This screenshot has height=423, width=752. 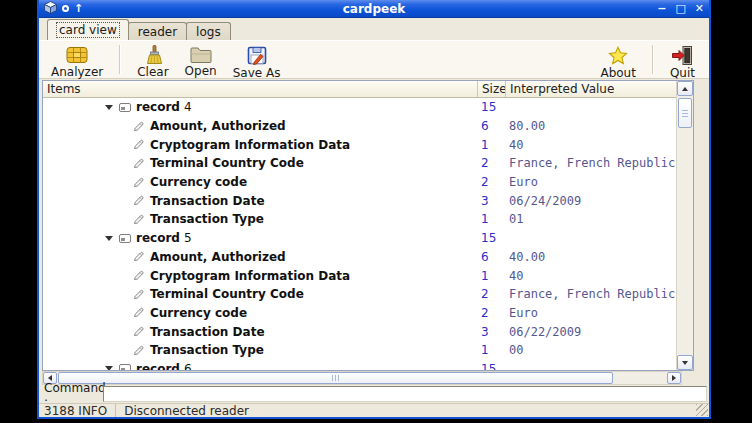 I want to click on column-header-items: Items, so click(x=260, y=89).